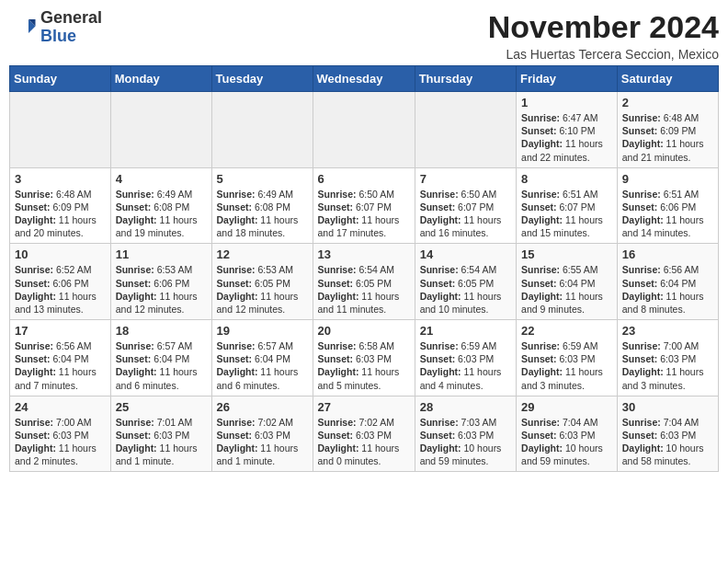 The image size is (728, 563). I want to click on day-number: 18, so click(162, 331).